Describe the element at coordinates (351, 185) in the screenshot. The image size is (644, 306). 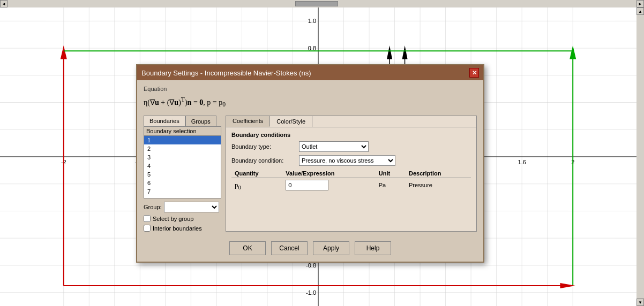
I see `table-row: p0PaPressure` at that location.